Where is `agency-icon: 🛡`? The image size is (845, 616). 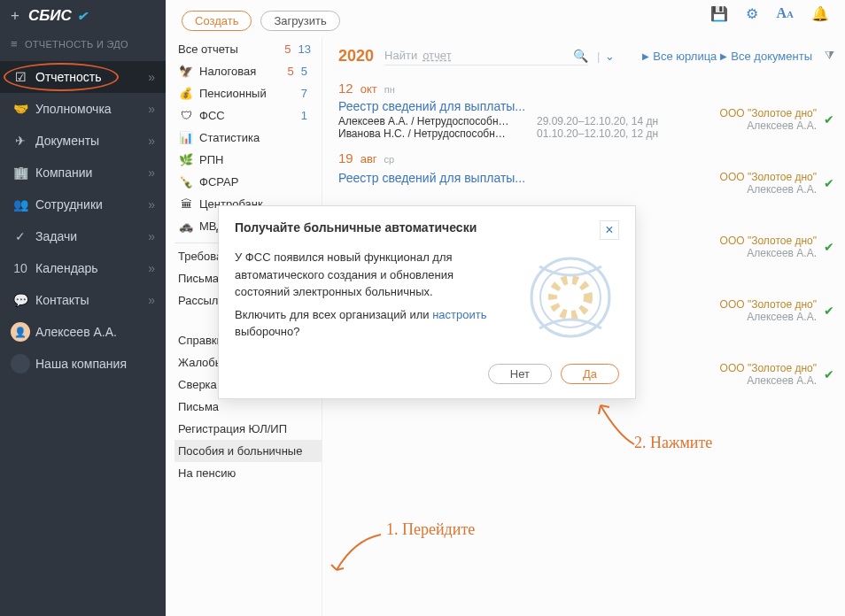 agency-icon: 🛡 is located at coordinates (186, 115).